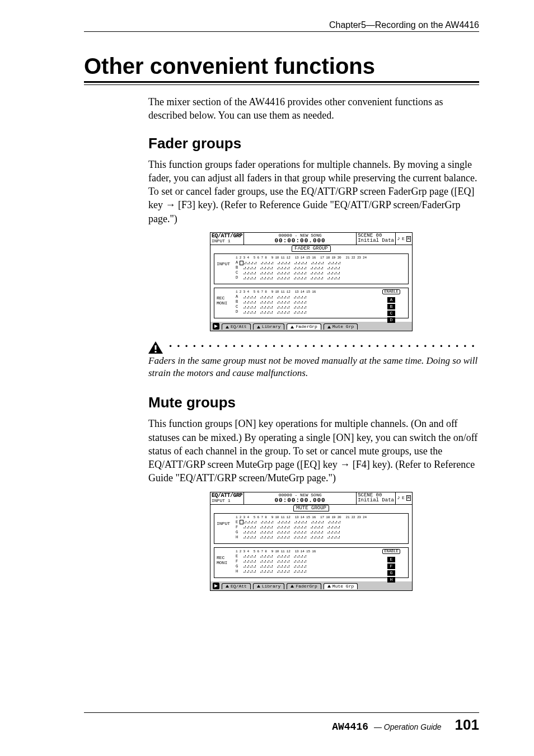  Describe the element at coordinates (391, 300) in the screenshot. I see `lcd-enable-button: A` at that location.